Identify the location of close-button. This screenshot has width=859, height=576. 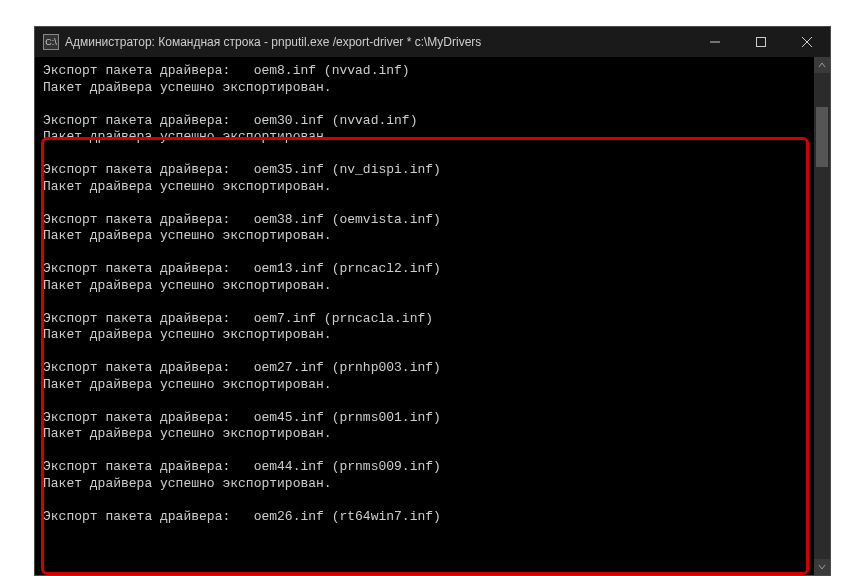
(807, 42).